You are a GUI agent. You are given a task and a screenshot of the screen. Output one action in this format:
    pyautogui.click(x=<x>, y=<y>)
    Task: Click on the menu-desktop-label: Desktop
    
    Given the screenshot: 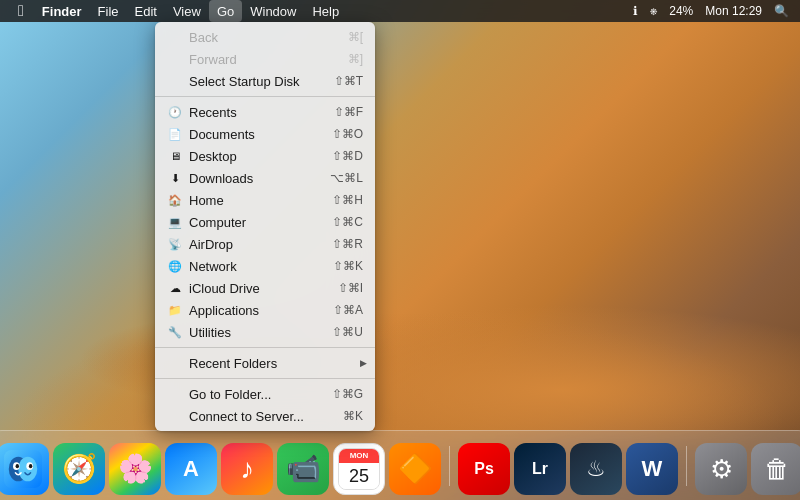 What is the action you would take?
    pyautogui.click(x=260, y=156)
    